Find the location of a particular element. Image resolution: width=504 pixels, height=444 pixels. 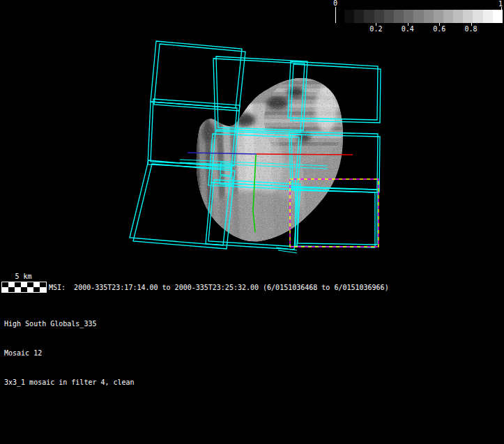

colorbar: 0 1 0.20.40.60.8 is located at coordinates (418, 18).